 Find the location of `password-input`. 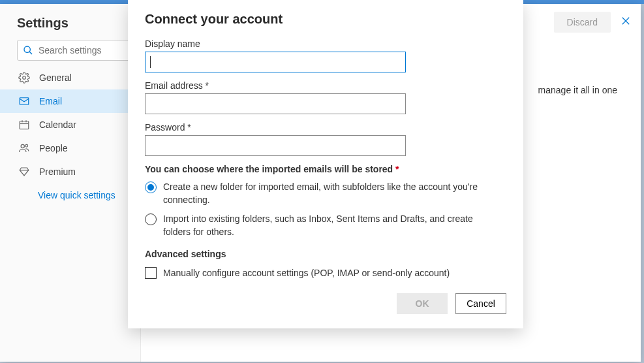

password-input is located at coordinates (275, 146).